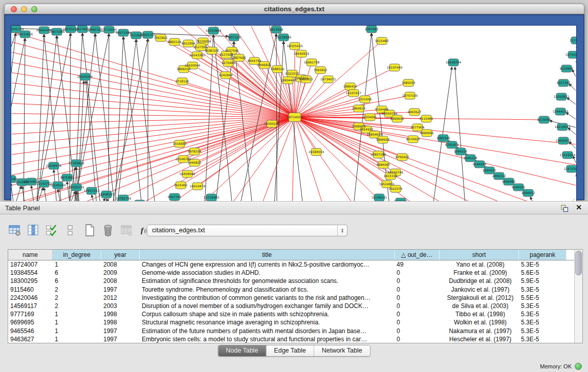  I want to click on column-header-out_de: △ out_de…, so click(417, 255).